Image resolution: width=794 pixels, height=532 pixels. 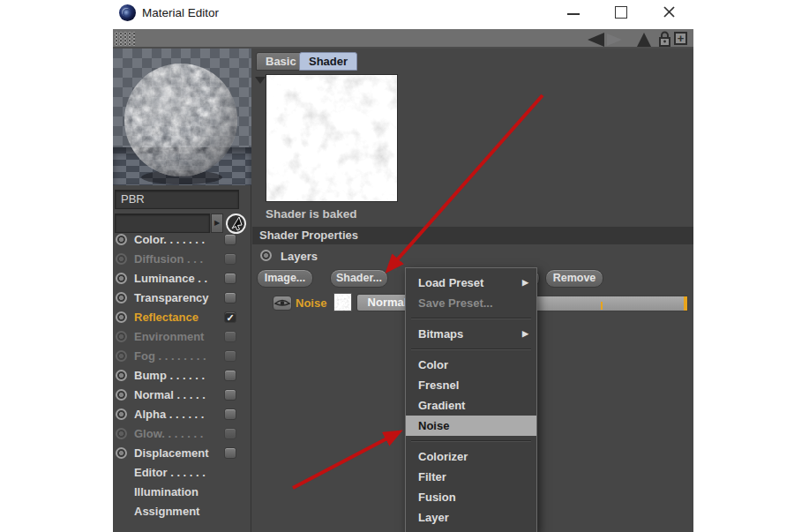 I want to click on channel-row-reflectance: Reflectance✓, so click(x=182, y=318).